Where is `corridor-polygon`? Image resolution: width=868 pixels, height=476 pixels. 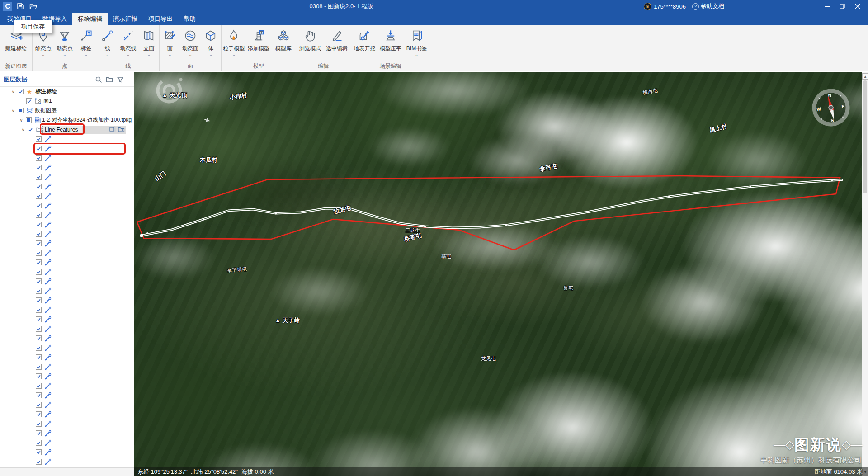 corridor-polygon is located at coordinates (488, 213).